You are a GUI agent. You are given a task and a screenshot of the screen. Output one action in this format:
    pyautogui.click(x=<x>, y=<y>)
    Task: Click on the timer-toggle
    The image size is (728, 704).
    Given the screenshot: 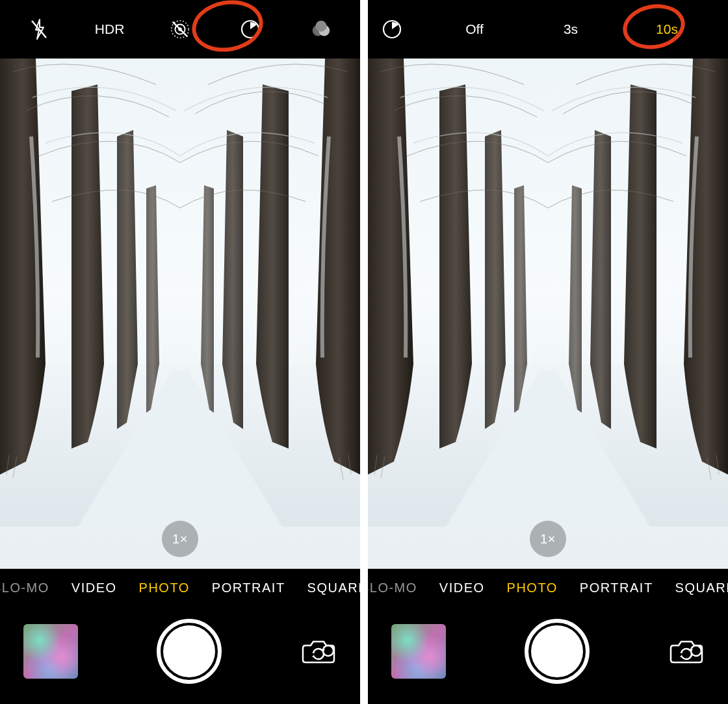 What is the action you would take?
    pyautogui.click(x=250, y=29)
    